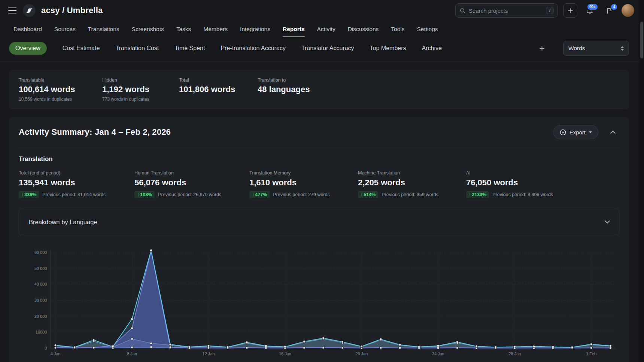  Describe the element at coordinates (145, 195) in the screenshot. I see `delta-badge: 108%` at that location.